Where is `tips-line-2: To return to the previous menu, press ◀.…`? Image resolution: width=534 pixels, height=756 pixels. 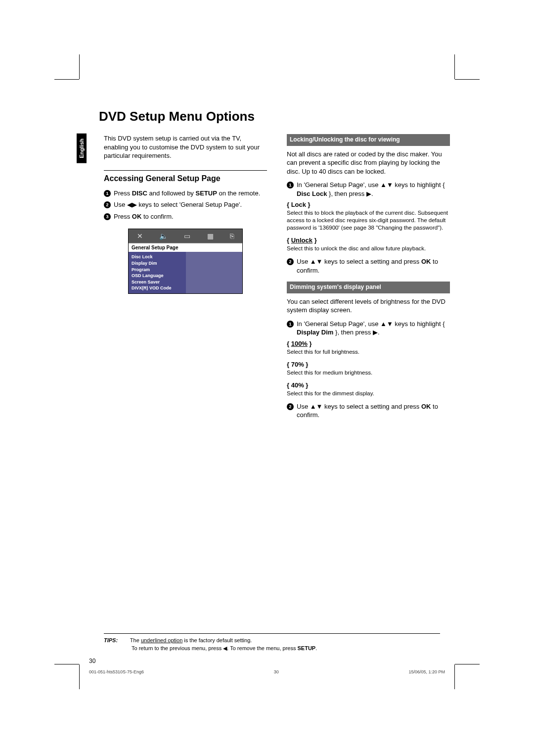 tips-line-2: To return to the previous menu, press ◀.… is located at coordinates (224, 648).